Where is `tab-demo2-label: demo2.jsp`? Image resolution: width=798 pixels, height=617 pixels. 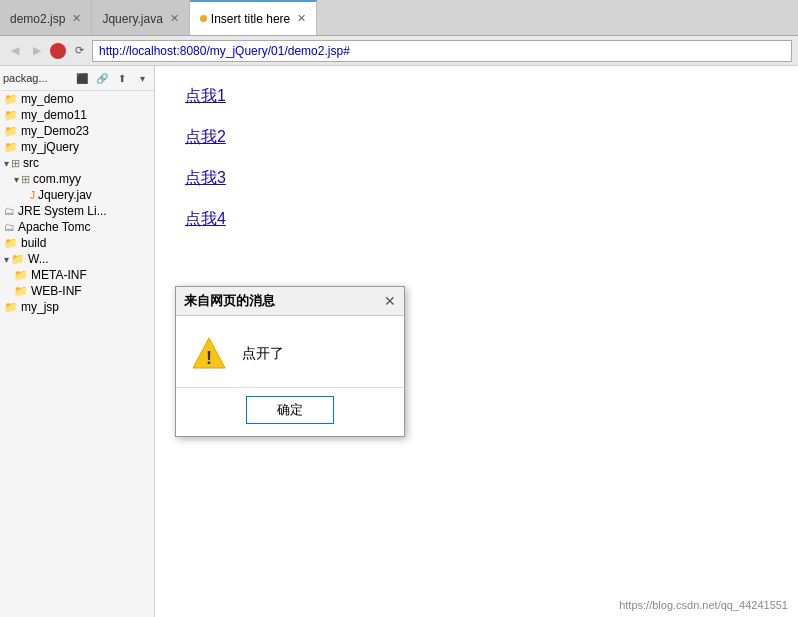 tab-demo2-label: demo2.jsp is located at coordinates (38, 19).